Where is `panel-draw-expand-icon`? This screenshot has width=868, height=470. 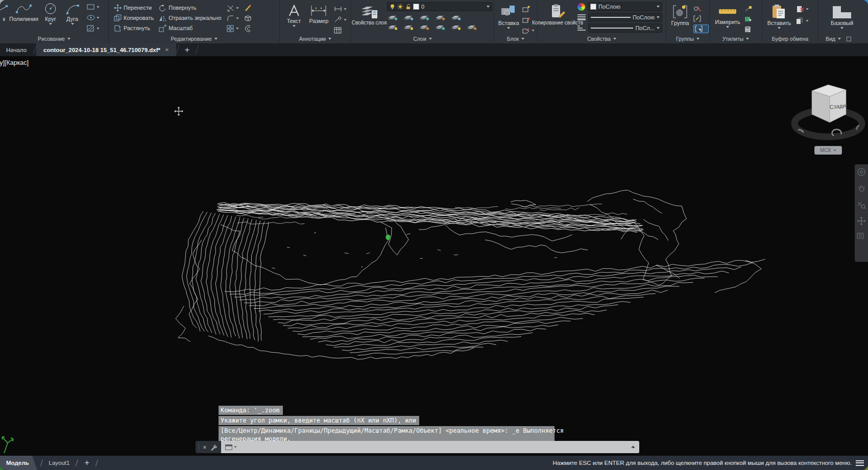 panel-draw-expand-icon is located at coordinates (69, 39).